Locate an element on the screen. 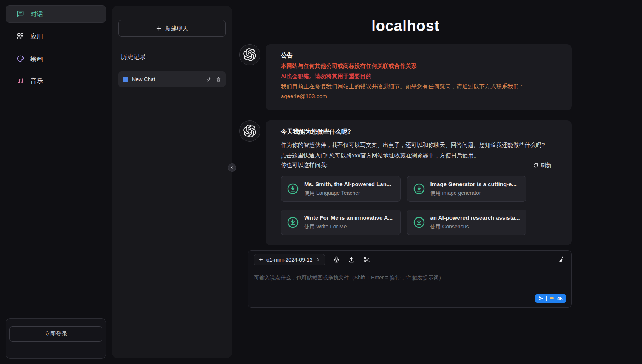  upload-button is located at coordinates (351, 260).